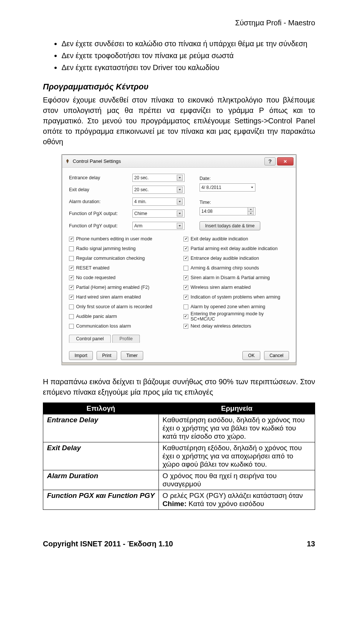  What do you see at coordinates (234, 249) in the screenshot?
I see `checkbox-label: Partial arming exit delay audible indica…` at bounding box center [234, 249].